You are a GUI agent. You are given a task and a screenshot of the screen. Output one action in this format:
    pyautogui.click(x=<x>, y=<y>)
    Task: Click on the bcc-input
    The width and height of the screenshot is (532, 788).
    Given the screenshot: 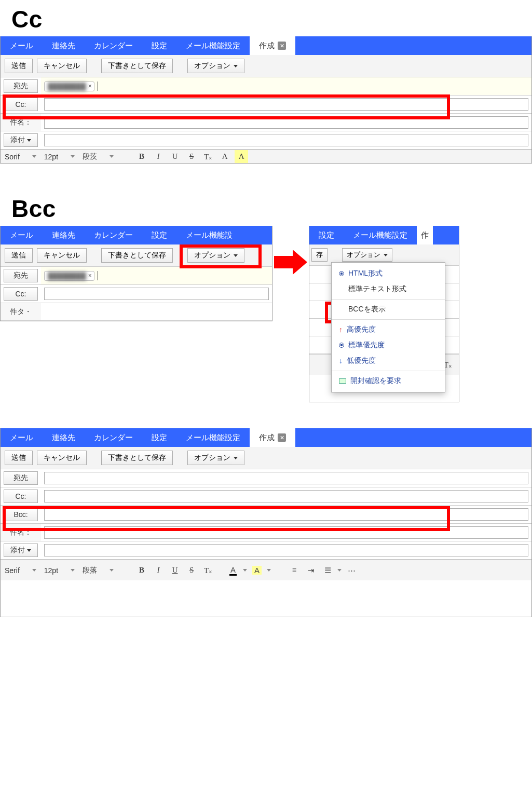 What is the action you would take?
    pyautogui.click(x=287, y=514)
    